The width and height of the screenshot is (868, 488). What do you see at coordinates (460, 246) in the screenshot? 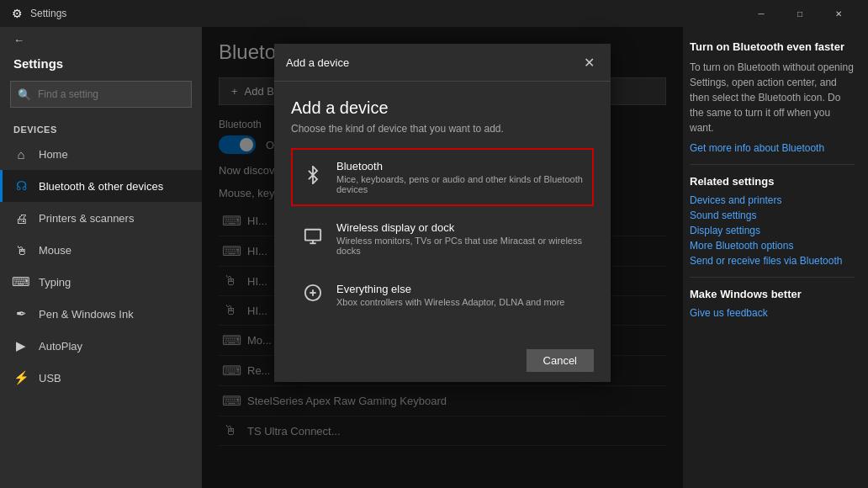
I see `wireless-display-option-desc: Wireless monitors, TVs or PCs that use M…` at bounding box center [460, 246].